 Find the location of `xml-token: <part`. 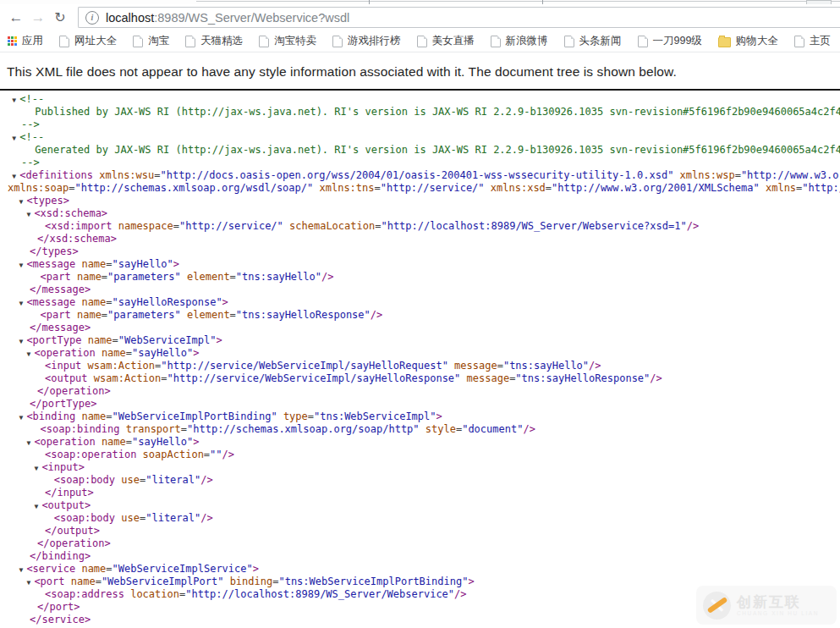

xml-token: <part is located at coordinates (56, 315).